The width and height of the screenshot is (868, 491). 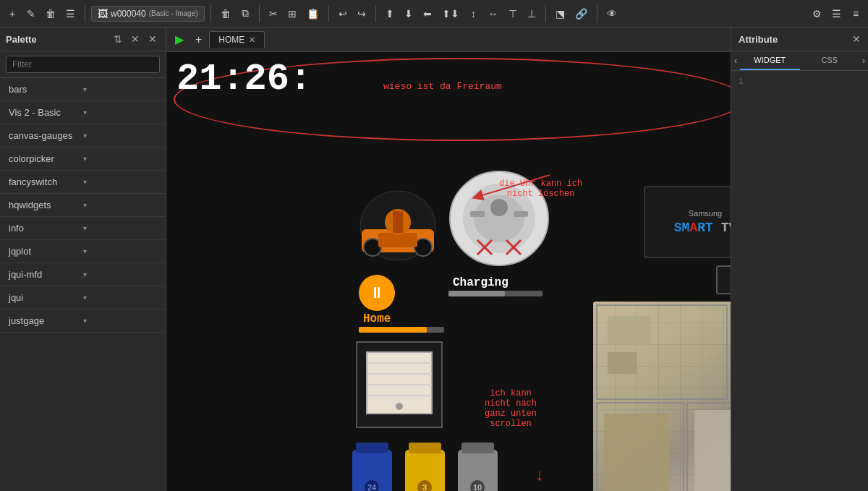 What do you see at coordinates (856, 39) in the screenshot?
I see `attr-close-btn: ✕` at bounding box center [856, 39].